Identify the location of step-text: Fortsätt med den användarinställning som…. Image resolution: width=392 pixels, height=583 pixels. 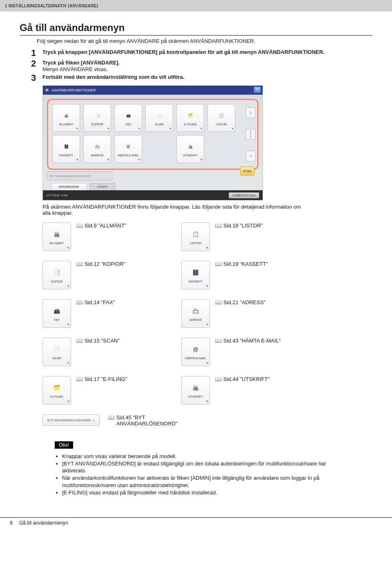
(114, 77).